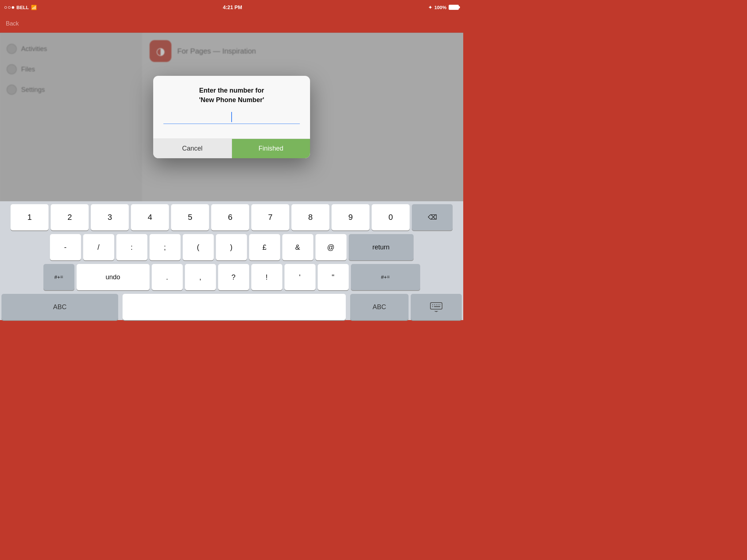 This screenshot has width=747, height=560. What do you see at coordinates (300, 277) in the screenshot?
I see `key-apostrophe: '` at bounding box center [300, 277].